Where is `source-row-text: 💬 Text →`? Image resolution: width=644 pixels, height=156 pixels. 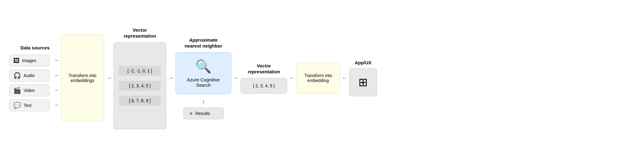
source-row-text: 💬 Text → is located at coordinates (35, 105).